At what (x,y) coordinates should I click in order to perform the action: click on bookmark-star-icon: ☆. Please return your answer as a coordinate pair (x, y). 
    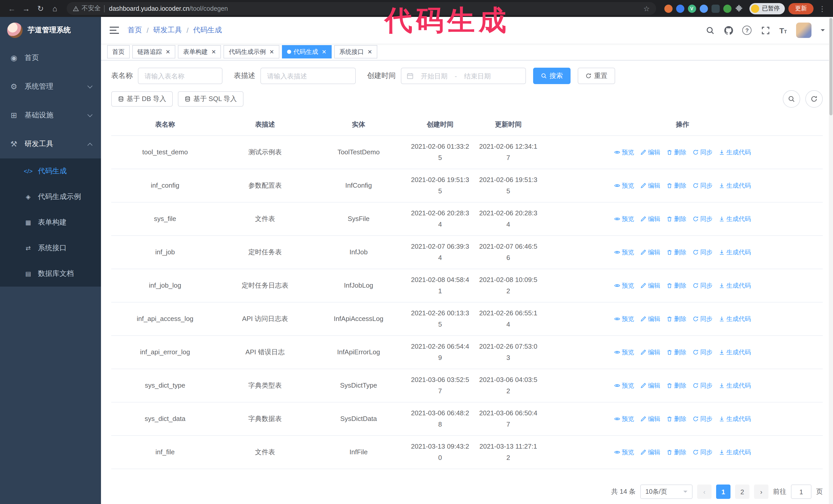
    Looking at the image, I should click on (646, 8).